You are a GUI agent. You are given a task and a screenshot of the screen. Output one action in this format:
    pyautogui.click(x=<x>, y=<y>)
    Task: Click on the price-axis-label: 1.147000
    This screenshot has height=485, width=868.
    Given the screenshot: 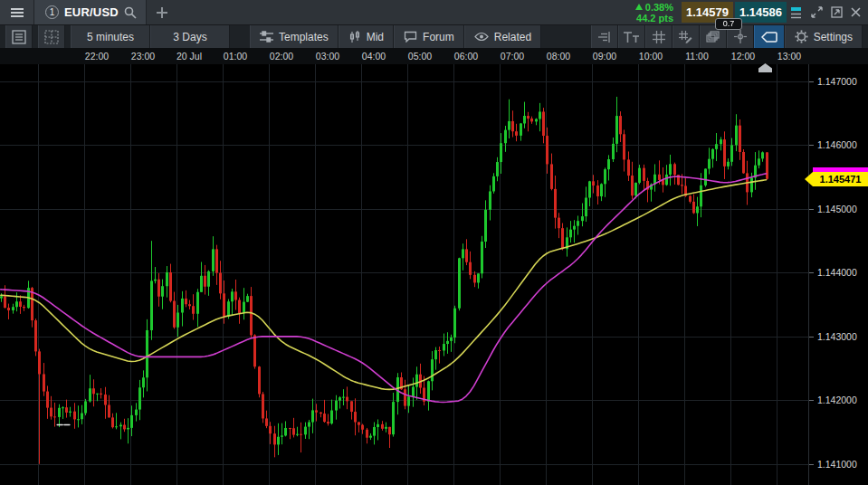 What is the action you would take?
    pyautogui.click(x=837, y=81)
    